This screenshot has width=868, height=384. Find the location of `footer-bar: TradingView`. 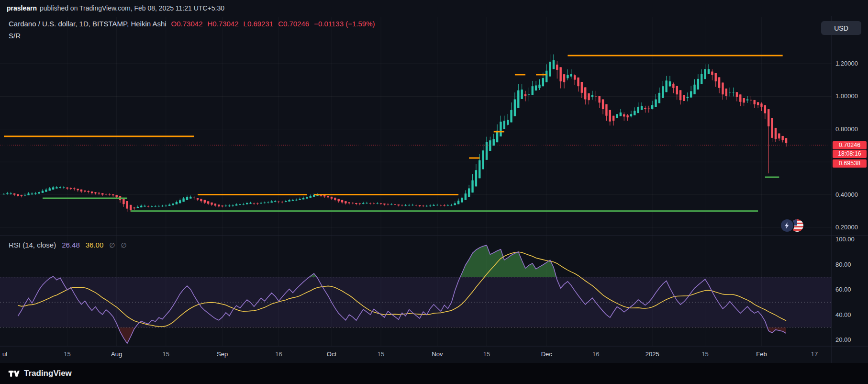

footer-bar: TradingView is located at coordinates (434, 373).